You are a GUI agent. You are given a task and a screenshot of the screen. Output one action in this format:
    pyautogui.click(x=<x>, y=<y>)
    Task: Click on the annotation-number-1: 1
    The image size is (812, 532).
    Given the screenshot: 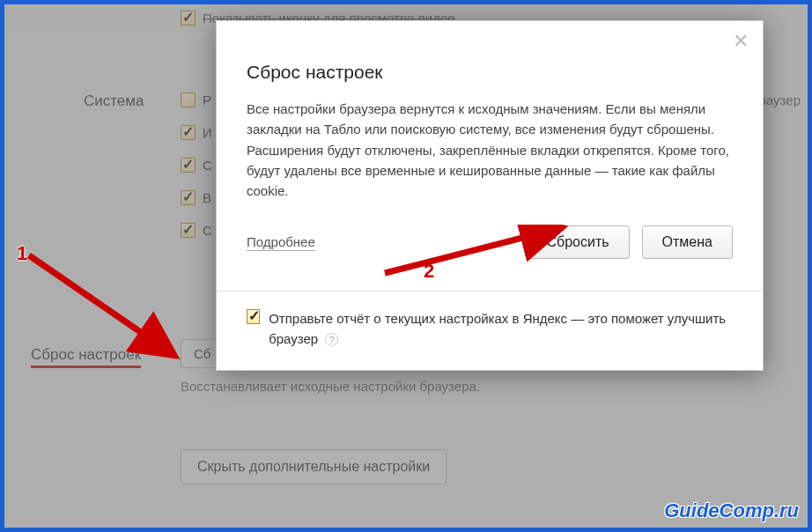 What is the action you would take?
    pyautogui.click(x=22, y=254)
    